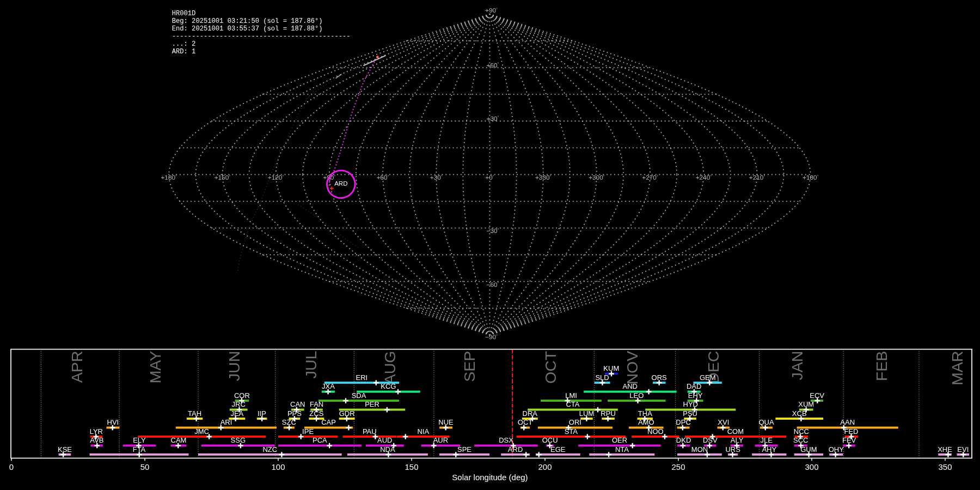  What do you see at coordinates (96, 431) in the screenshot?
I see `svg-text: LYR` at bounding box center [96, 431].